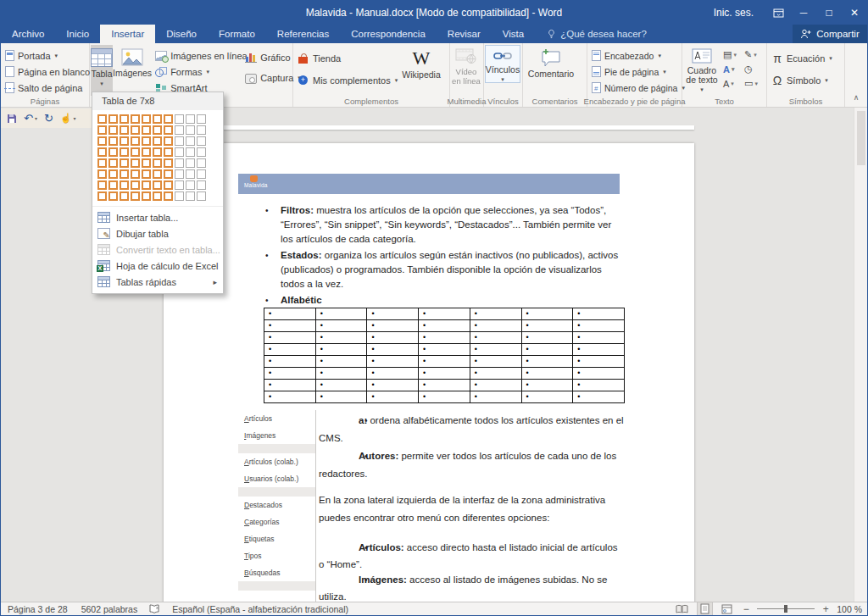  I want to click on ribbon-button: π Ecuación, so click(805, 58).